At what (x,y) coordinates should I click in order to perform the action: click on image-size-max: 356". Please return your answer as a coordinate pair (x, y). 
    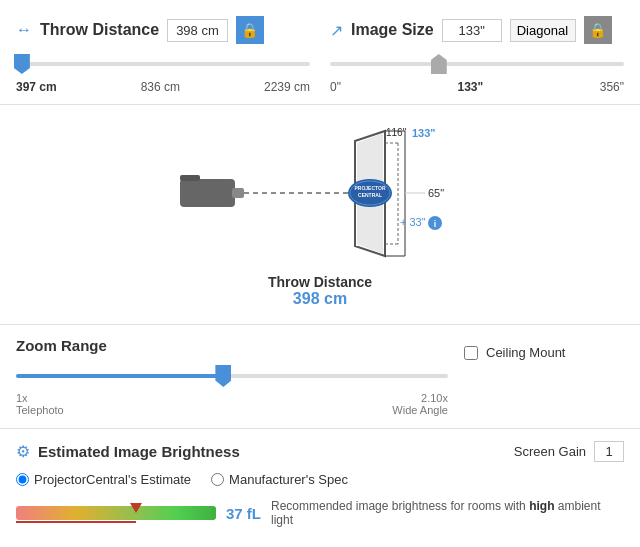
    Looking at the image, I should click on (612, 87).